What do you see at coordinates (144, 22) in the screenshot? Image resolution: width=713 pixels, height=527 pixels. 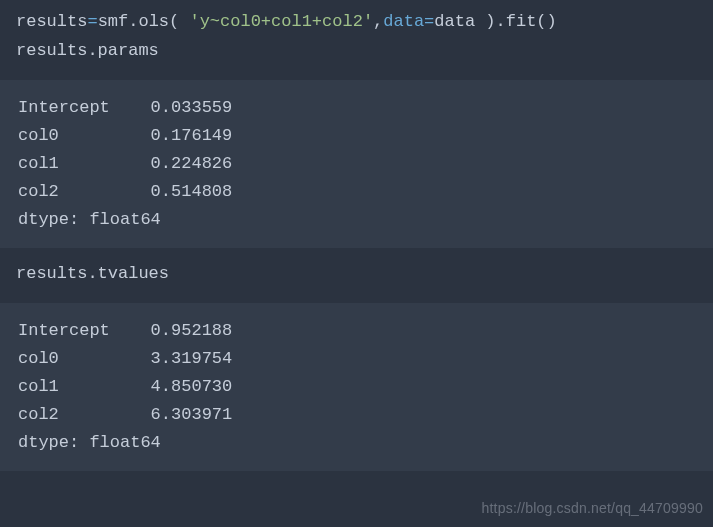 I see `token-call: smf.ols(` at bounding box center [144, 22].